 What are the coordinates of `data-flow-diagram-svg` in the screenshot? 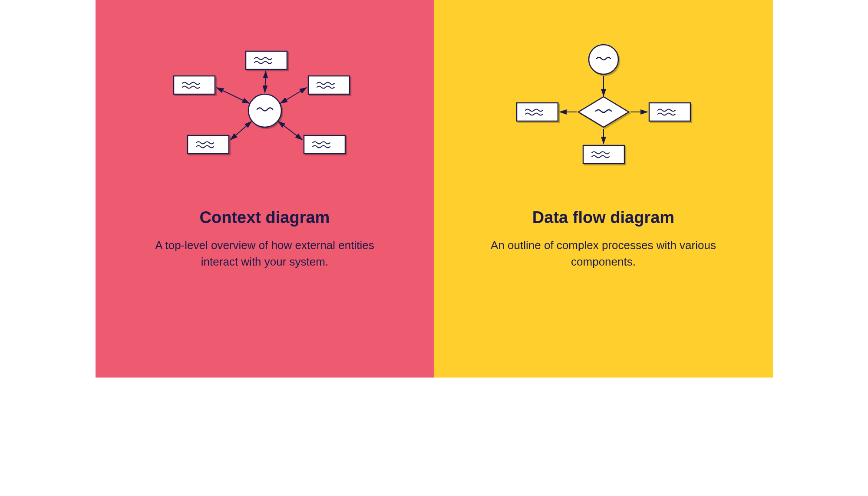 It's located at (604, 108).